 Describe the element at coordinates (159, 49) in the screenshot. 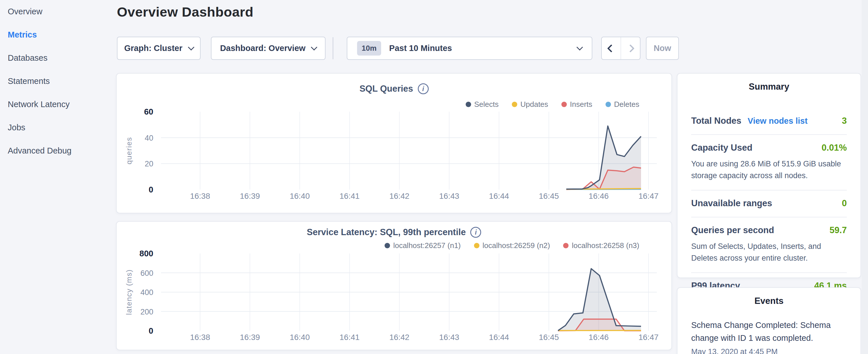

I see `graph-scope-dropdown: Graph: Cluster` at that location.